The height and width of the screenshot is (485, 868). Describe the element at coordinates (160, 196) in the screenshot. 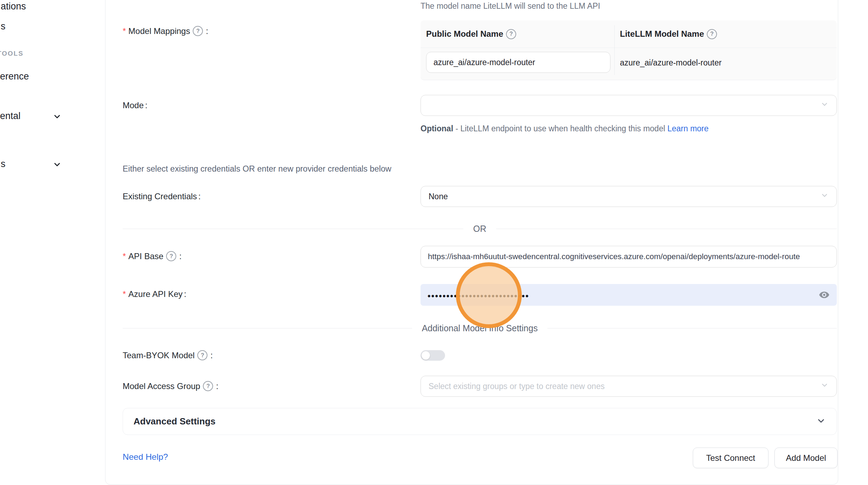

I see `existing-credentials-label-text: Existing Credentials` at that location.